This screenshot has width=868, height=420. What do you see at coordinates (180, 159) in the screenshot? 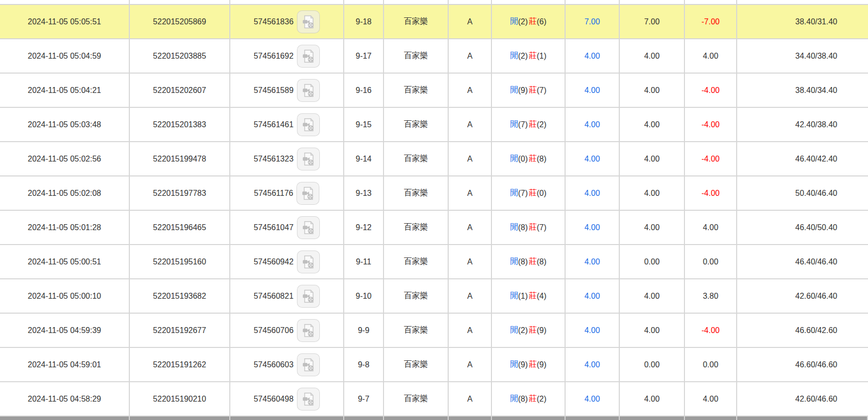
I see `order-id-cell: 522015199478` at bounding box center [180, 159].